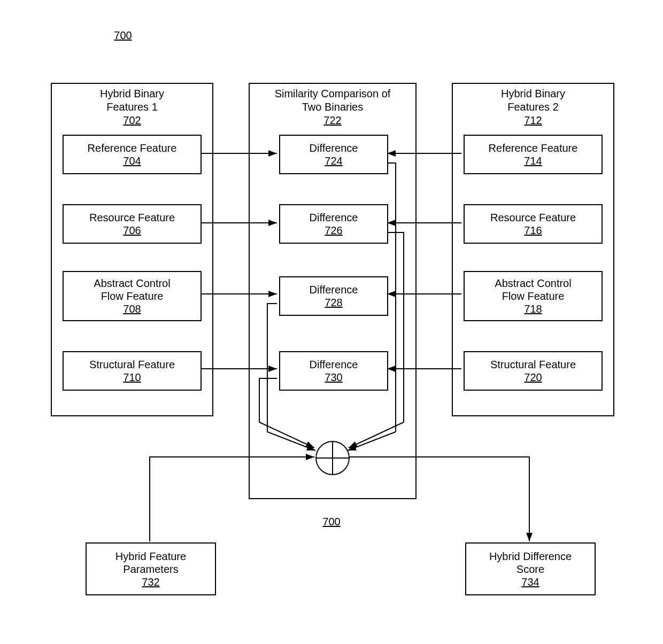  I want to click on box-resource-feature-2: Resource Feature 716, so click(533, 224).